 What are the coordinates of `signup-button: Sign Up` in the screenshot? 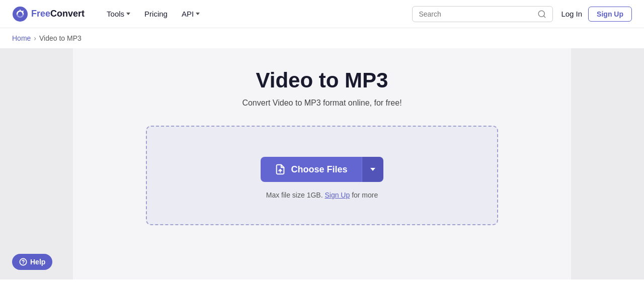 It's located at (610, 14).